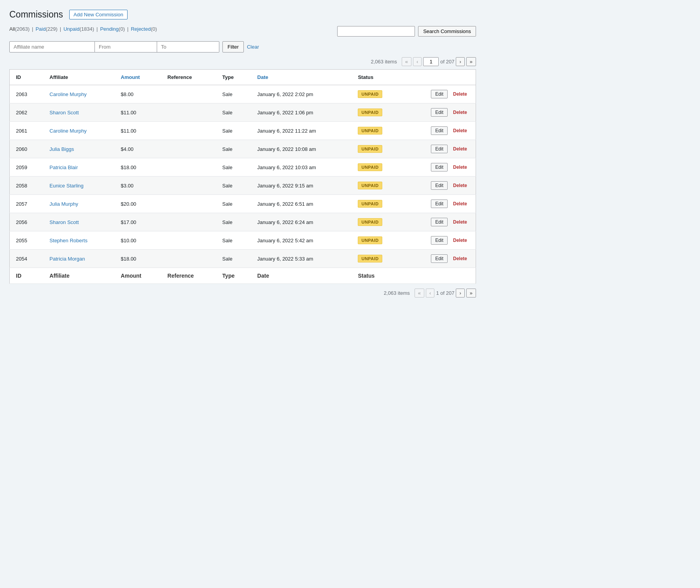 This screenshot has width=700, height=588. Describe the element at coordinates (72, 29) in the screenshot. I see `tab-unpaid: Unpaid` at that location.